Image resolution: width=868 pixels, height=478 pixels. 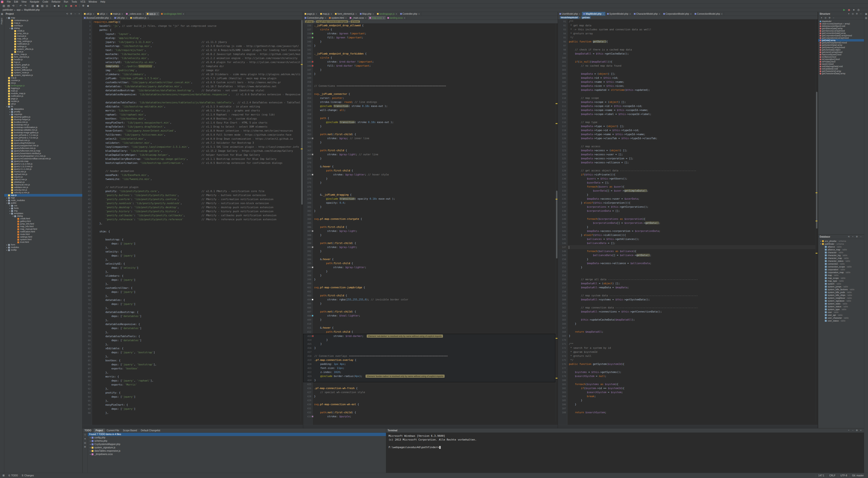 What do you see at coordinates (191, 183) in the screenshot?
I see `code-line: 41` at bounding box center [191, 183].